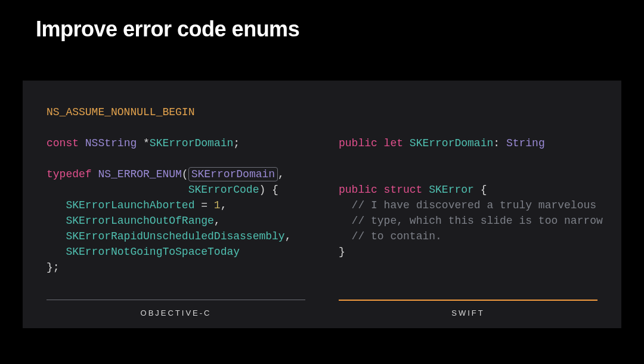 This screenshot has width=644, height=364. I want to click on objc-lang-label: OBJECTIVE-C, so click(176, 313).